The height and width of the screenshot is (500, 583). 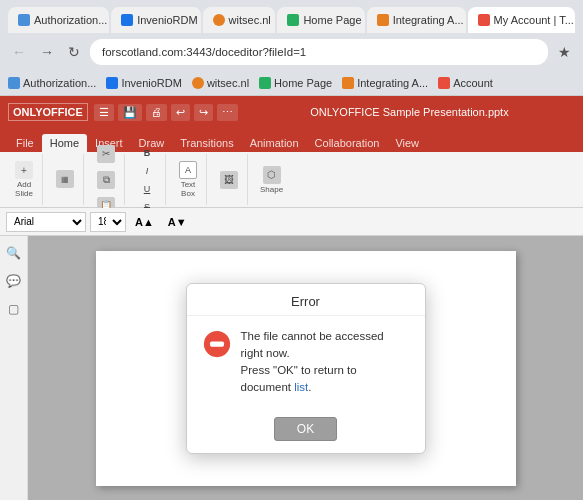 What do you see at coordinates (188, 180) in the screenshot?
I see `textbox-button: A TextBox` at bounding box center [188, 180].